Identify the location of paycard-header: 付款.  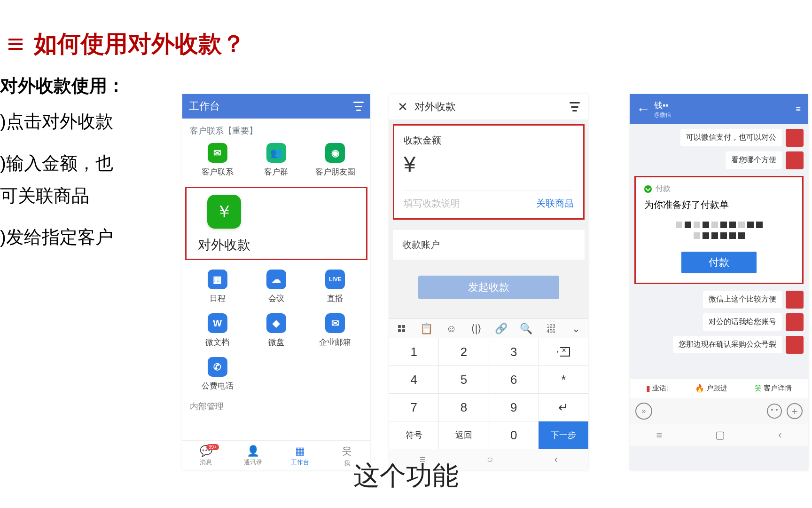
(719, 189).